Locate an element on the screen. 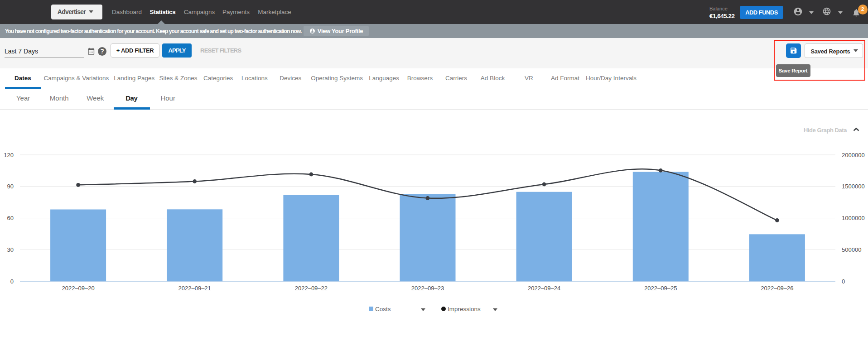 Image resolution: width=868 pixels, height=341 pixels. svg-text: 30 is located at coordinates (10, 250).